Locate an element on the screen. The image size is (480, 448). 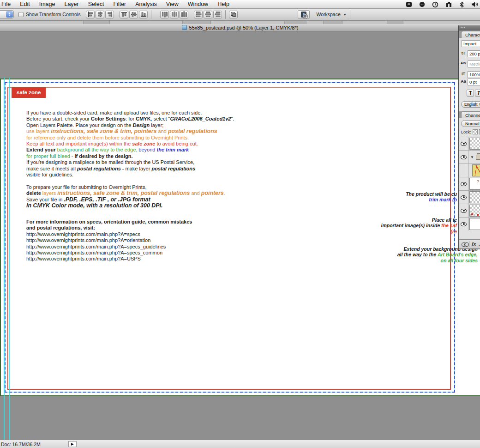
align-top-edges-button is located at coordinates (124, 15).